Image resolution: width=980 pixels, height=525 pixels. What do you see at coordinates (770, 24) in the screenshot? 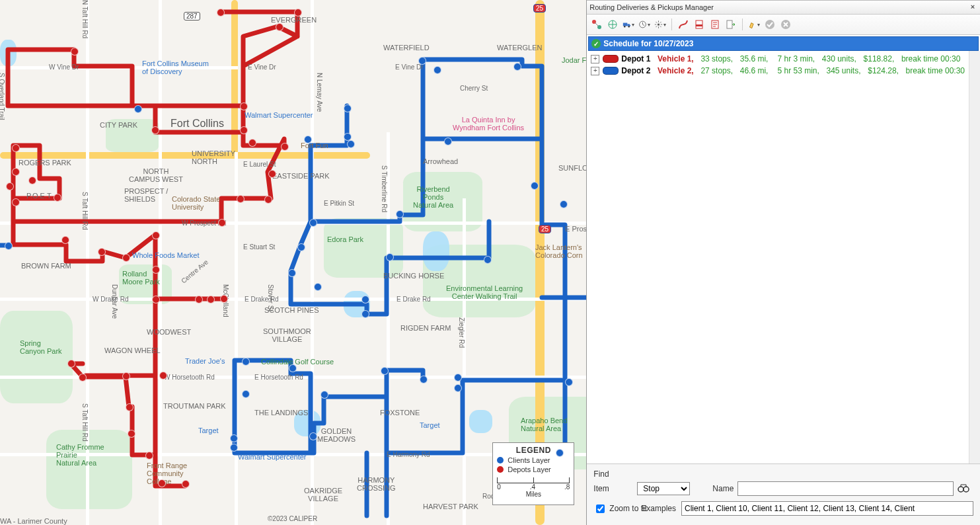
I see `tool-check-icon` at bounding box center [770, 24].